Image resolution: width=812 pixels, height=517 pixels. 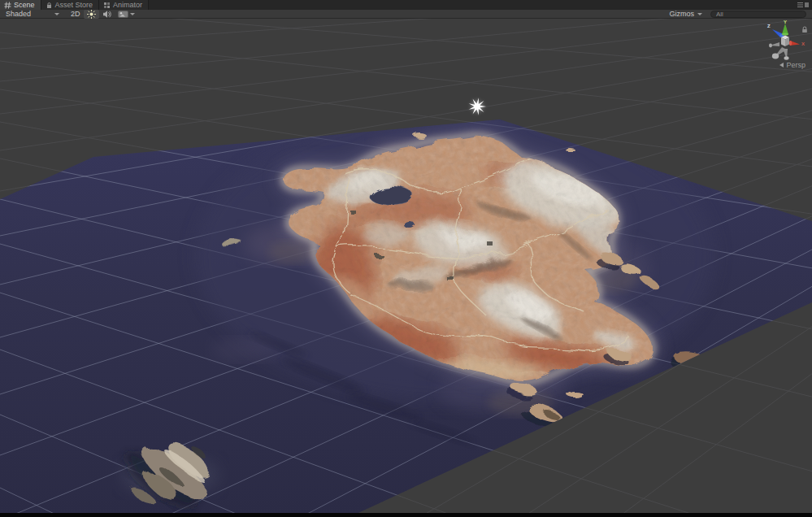 What do you see at coordinates (107, 15) in the screenshot?
I see `speaker-icon` at bounding box center [107, 15].